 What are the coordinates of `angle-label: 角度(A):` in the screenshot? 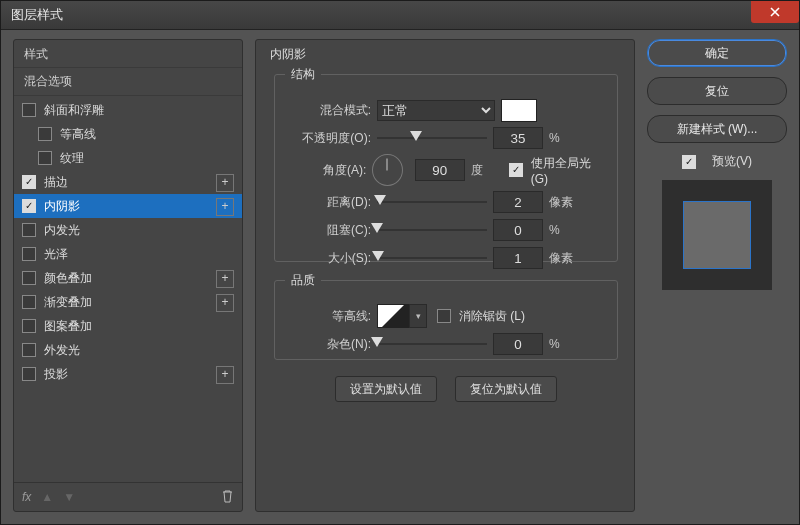 It's located at (328, 170).